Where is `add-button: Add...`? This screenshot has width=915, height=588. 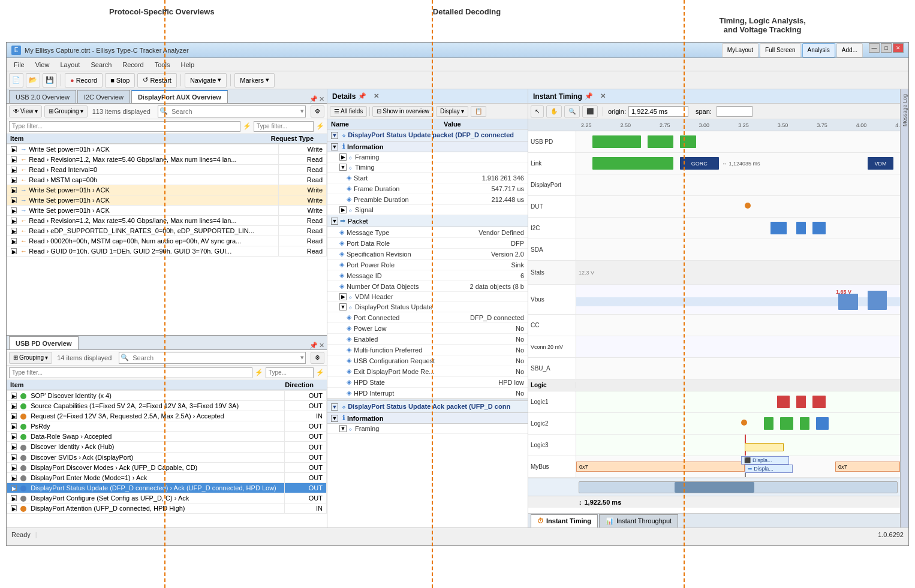
add-button: Add... is located at coordinates (850, 50).